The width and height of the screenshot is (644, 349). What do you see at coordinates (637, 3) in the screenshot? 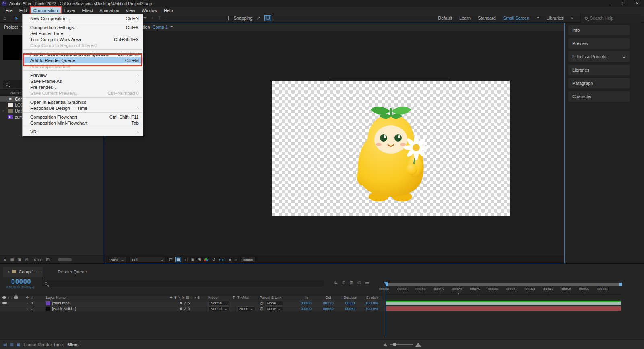
I see `close-button: ✕` at bounding box center [637, 3].